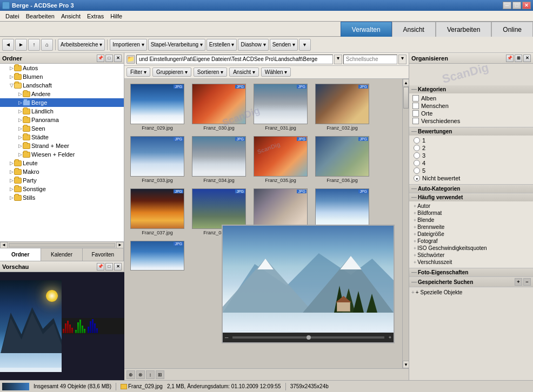 This screenshot has height=392, width=533. I want to click on right-float-button: ⊞, so click(518, 58).